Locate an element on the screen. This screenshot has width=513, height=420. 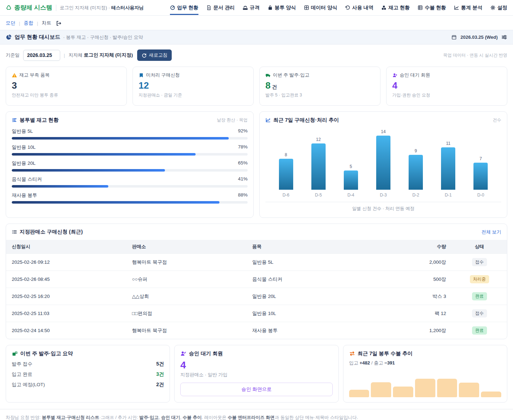
refresh-button: 새로고침 is located at coordinates (155, 55).